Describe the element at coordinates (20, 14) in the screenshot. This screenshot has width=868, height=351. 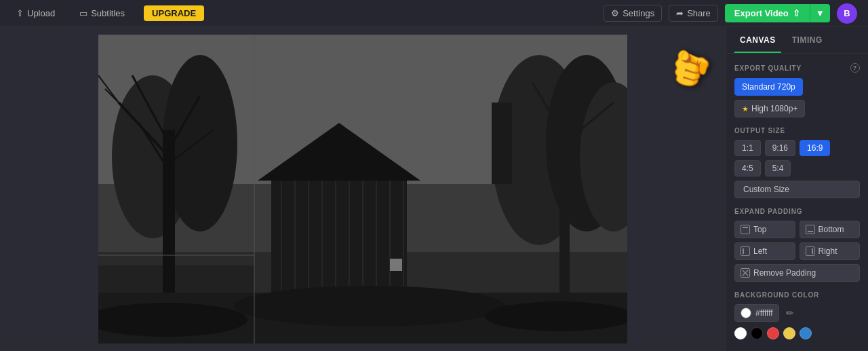
I see `upload-icon: ⇧` at that location.